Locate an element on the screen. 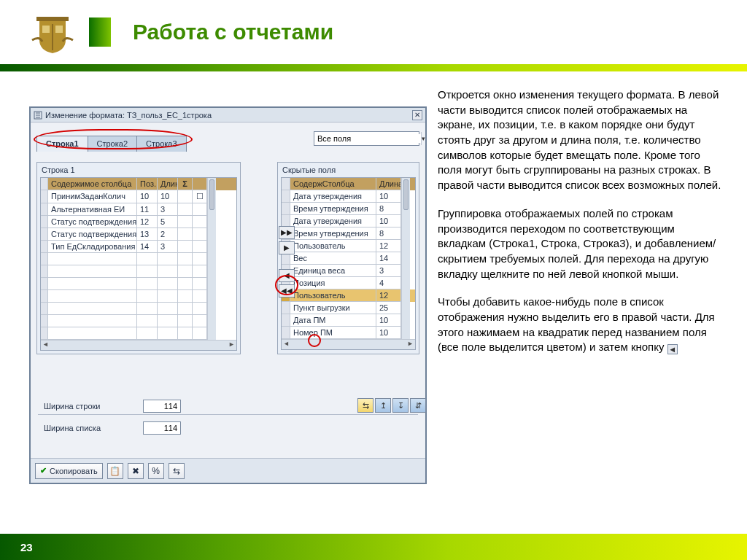  table-row: Альтернативная ЕИ113 is located at coordinates (139, 210).